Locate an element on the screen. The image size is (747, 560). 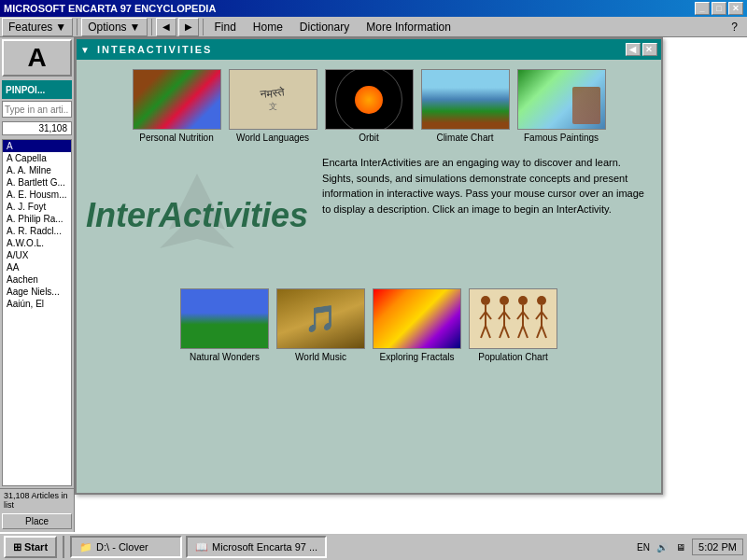
ia-label: Climate Chart is located at coordinates (465, 138).